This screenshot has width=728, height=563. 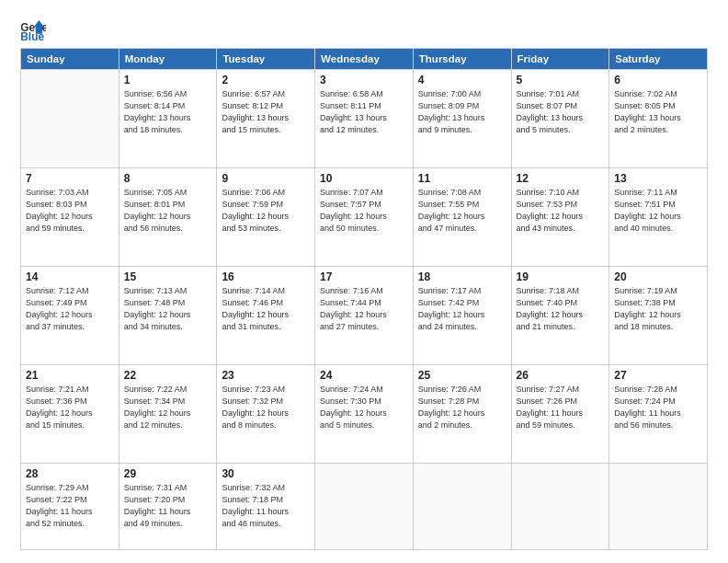 What do you see at coordinates (561, 217) in the screenshot?
I see `calendar-cell: 12Sunrise: 7:10 AM Sunset: 7:53 PM Dayli…` at bounding box center [561, 217].